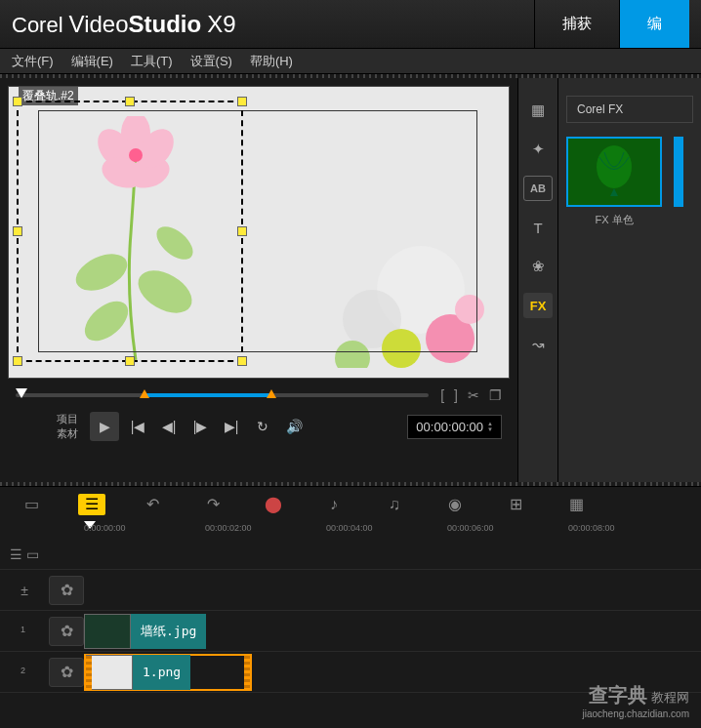 The height and width of the screenshot is (728, 701). Describe the element at coordinates (213, 505) in the screenshot. I see `redo-button: ↷` at that location.